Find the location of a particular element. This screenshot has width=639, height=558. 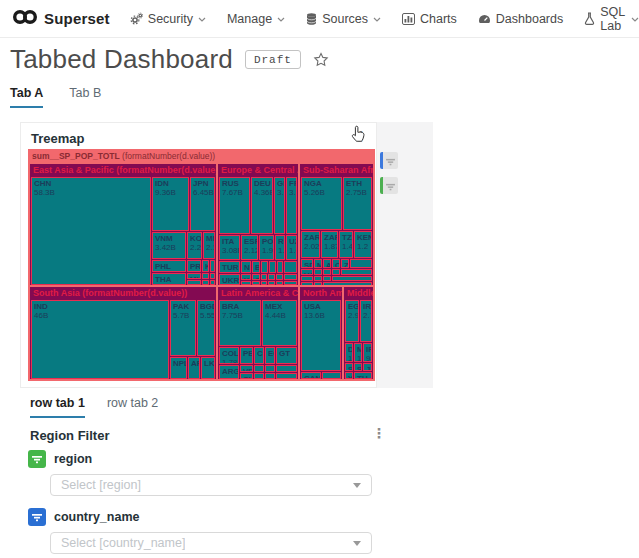

treemap-region-header: East Asia & Pacific (formatNumber(d.valu… is located at coordinates (123, 170).